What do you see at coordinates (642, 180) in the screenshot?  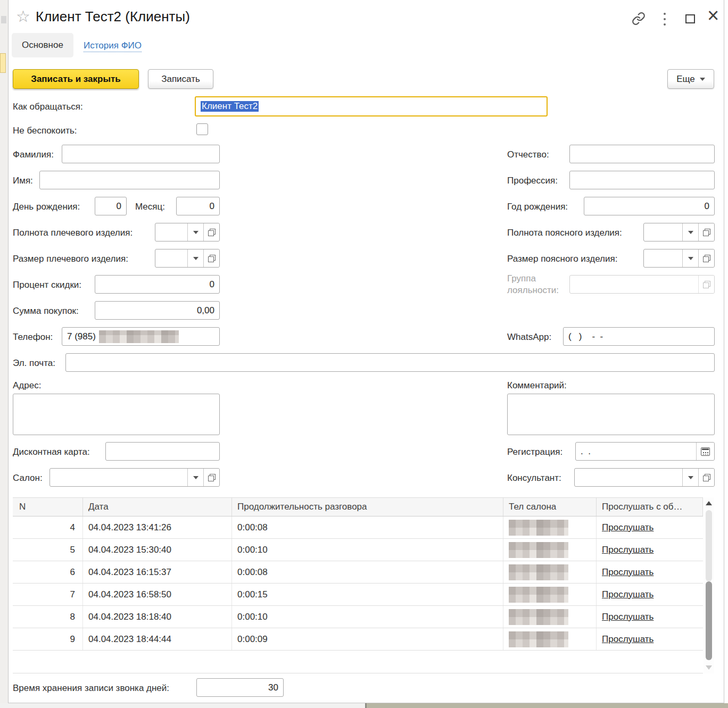 I see `profession-input` at bounding box center [642, 180].